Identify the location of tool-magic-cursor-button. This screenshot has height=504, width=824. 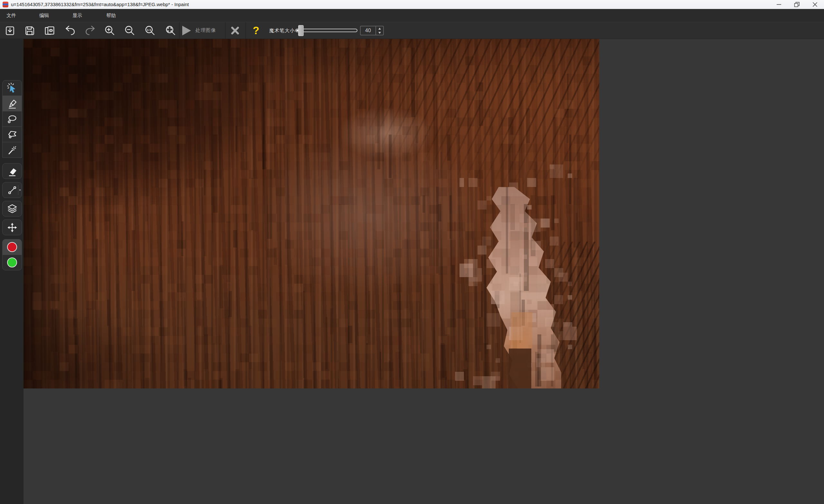
(12, 88).